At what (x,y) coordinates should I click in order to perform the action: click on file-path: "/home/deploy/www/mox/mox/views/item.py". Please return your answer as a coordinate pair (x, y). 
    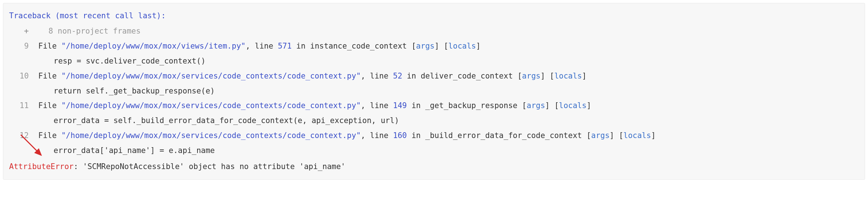
    Looking at the image, I should click on (153, 46).